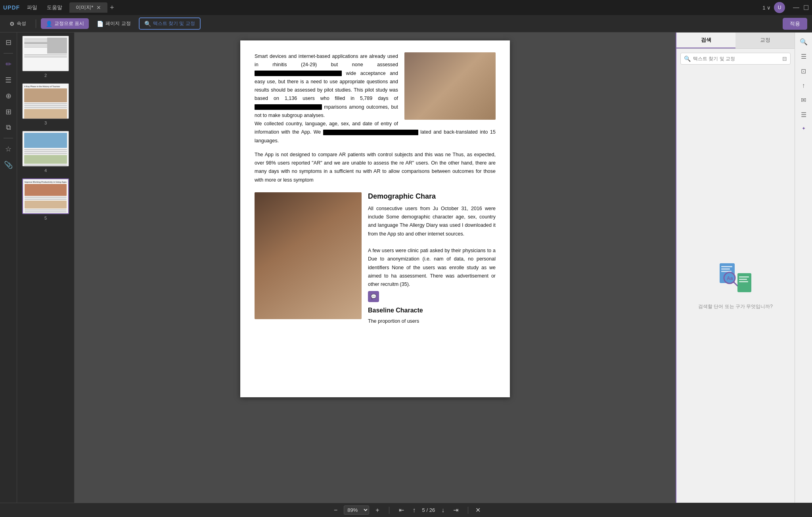 The height and width of the screenshot is (517, 812). What do you see at coordinates (49, 24) in the screenshot?
I see `show-correction-icon: 👤` at bounding box center [49, 24].